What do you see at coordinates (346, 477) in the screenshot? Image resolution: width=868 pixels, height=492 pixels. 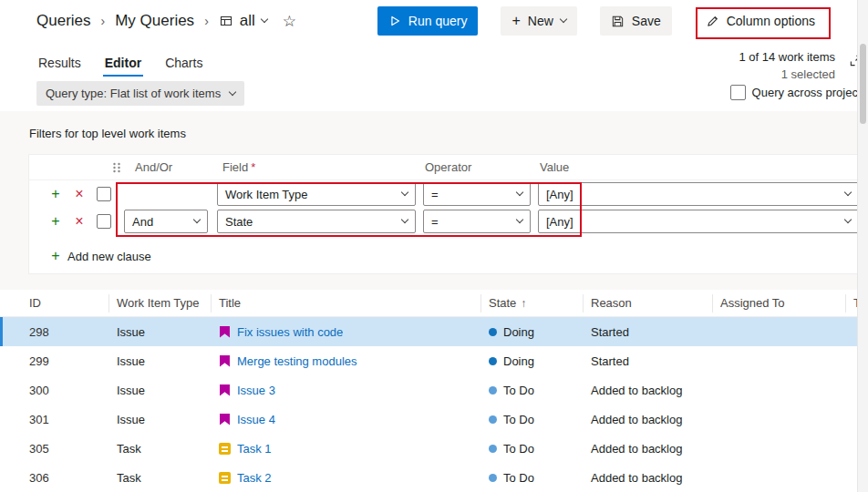 I see `cell-title: Task 2` at bounding box center [346, 477].